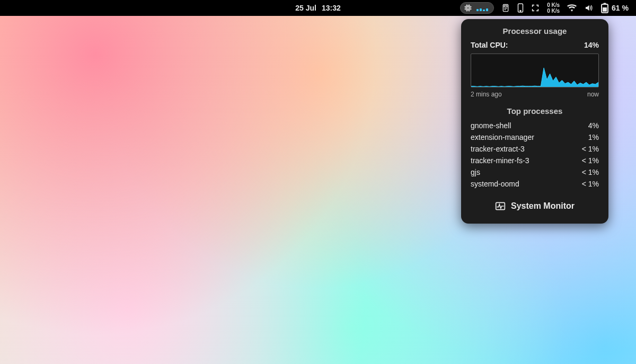 The width and height of the screenshot is (636, 364). What do you see at coordinates (520, 8) in the screenshot?
I see `phone-icon` at bounding box center [520, 8].